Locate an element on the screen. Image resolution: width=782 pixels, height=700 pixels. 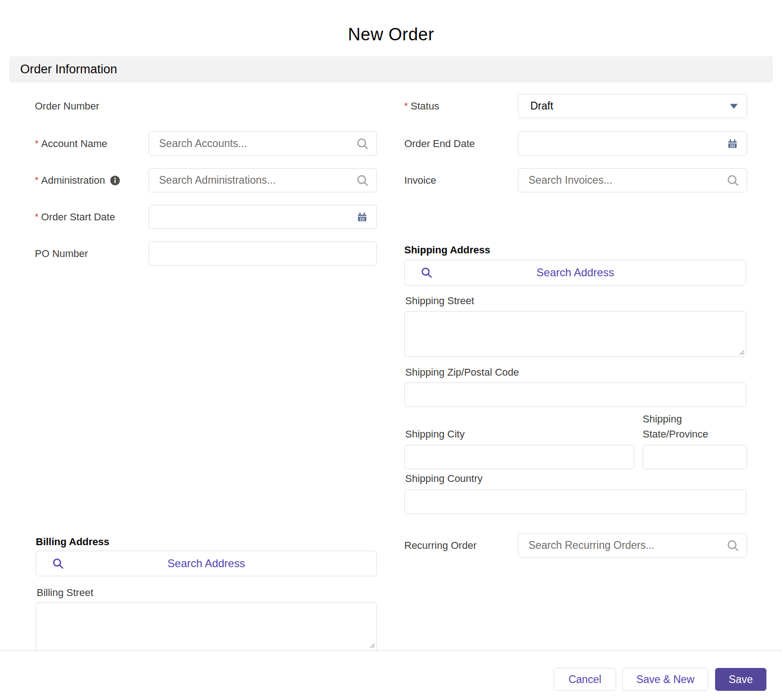
shipping-city-label: Shipping City is located at coordinates (435, 434).